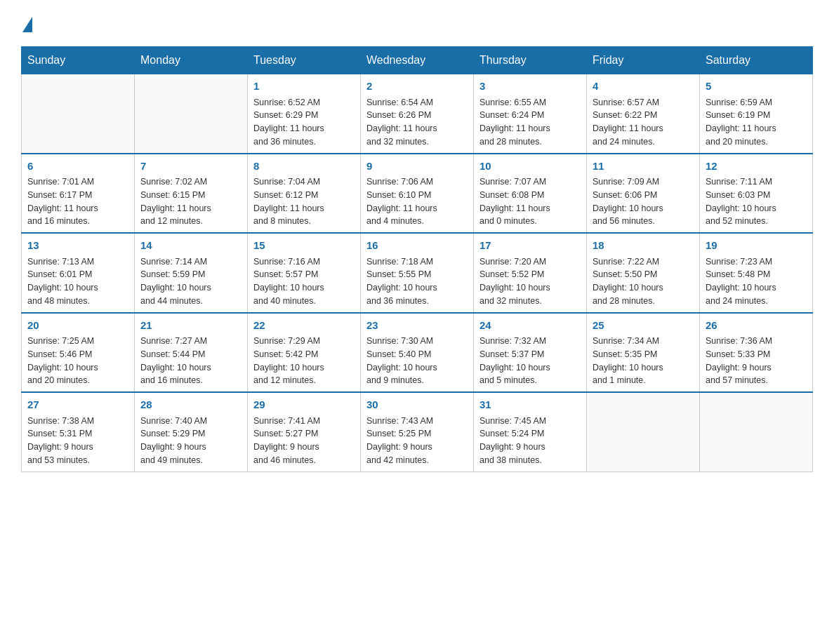  What do you see at coordinates (531, 114) in the screenshot?
I see `calendar-cell: 3Sunrise: 6:55 AMSunset: 6:24 PMDaylight…` at bounding box center [531, 114].